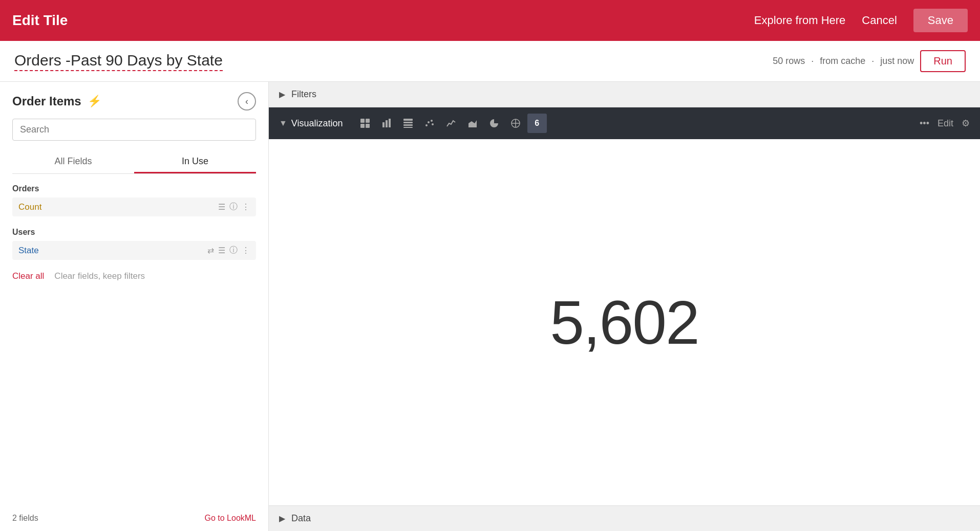 Image resolution: width=980 pixels, height=531 pixels. I want to click on rows-count: 50 rows, so click(789, 61).